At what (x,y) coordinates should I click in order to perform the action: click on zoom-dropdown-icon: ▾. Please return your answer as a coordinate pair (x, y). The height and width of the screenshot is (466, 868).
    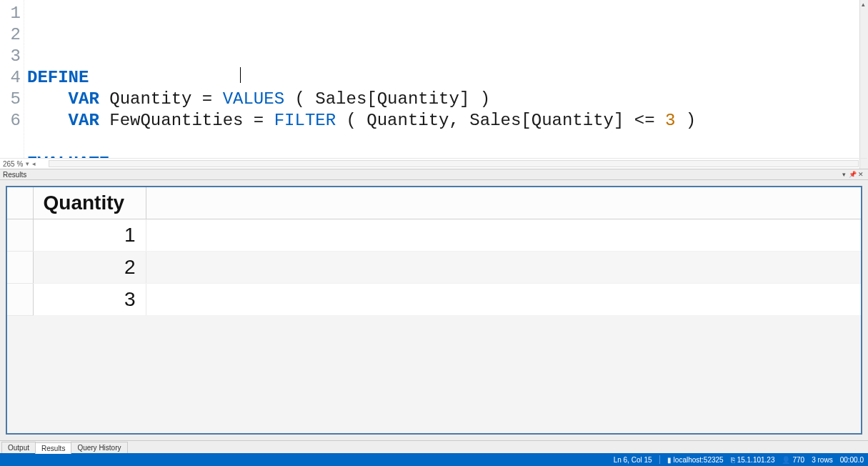
    Looking at the image, I should click on (27, 164).